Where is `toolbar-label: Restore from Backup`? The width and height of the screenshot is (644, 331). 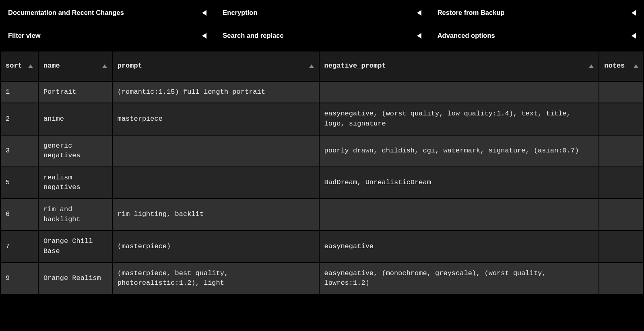
toolbar-label: Restore from Backup is located at coordinates (471, 13).